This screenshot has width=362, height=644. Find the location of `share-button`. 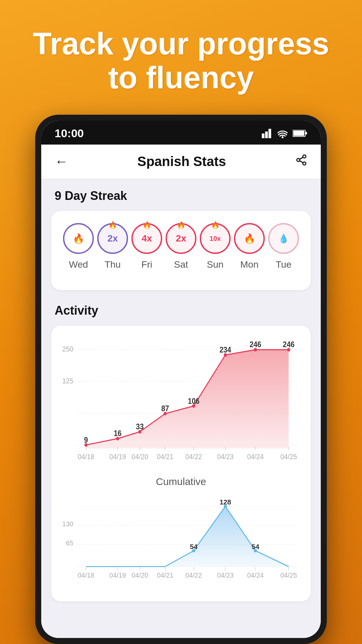

share-button is located at coordinates (301, 162).